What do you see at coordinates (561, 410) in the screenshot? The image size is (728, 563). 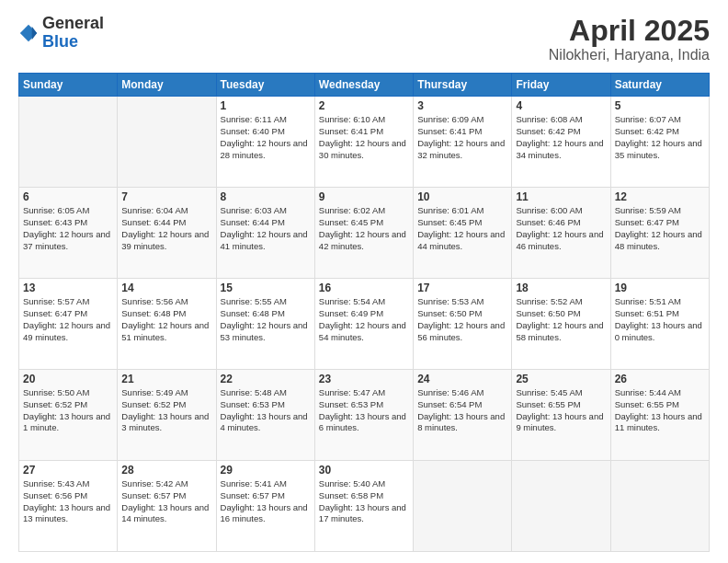 I see `day-info: Sunrise: 5:45 AM Sunset: 6:55 PM Dayligh…` at bounding box center [561, 410].